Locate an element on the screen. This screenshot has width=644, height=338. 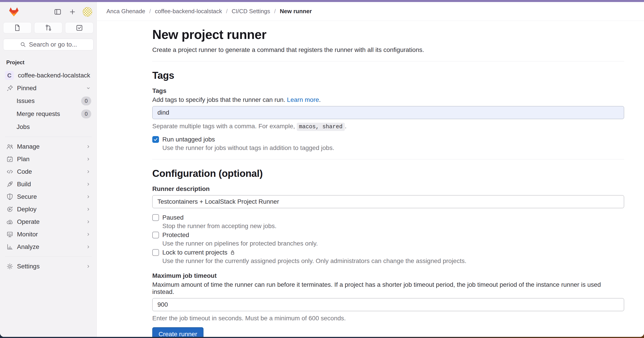
sidebar-item-settings: Settings is located at coordinates (48, 266).